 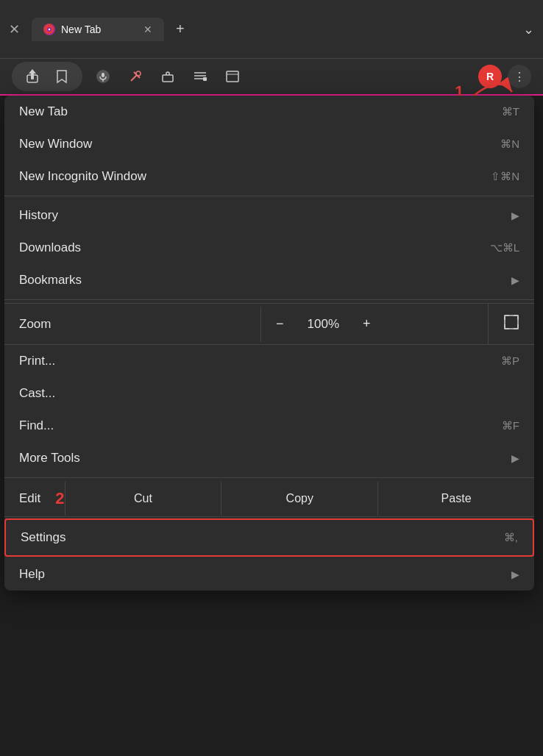 I want to click on menu-item-settings: Settings ⌘,, so click(x=269, y=538).